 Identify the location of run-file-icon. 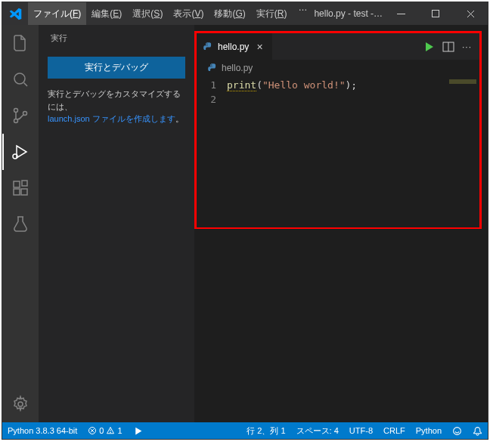
(429, 47).